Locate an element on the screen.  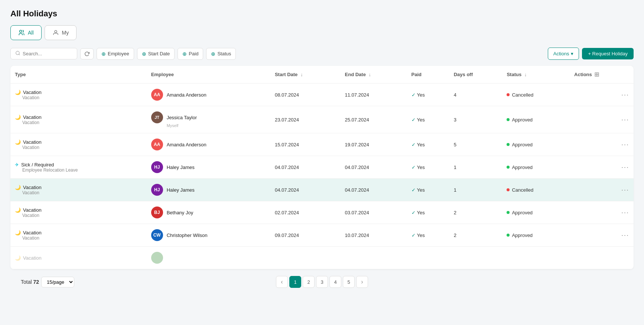
page-4-button: 4 is located at coordinates (335, 282).